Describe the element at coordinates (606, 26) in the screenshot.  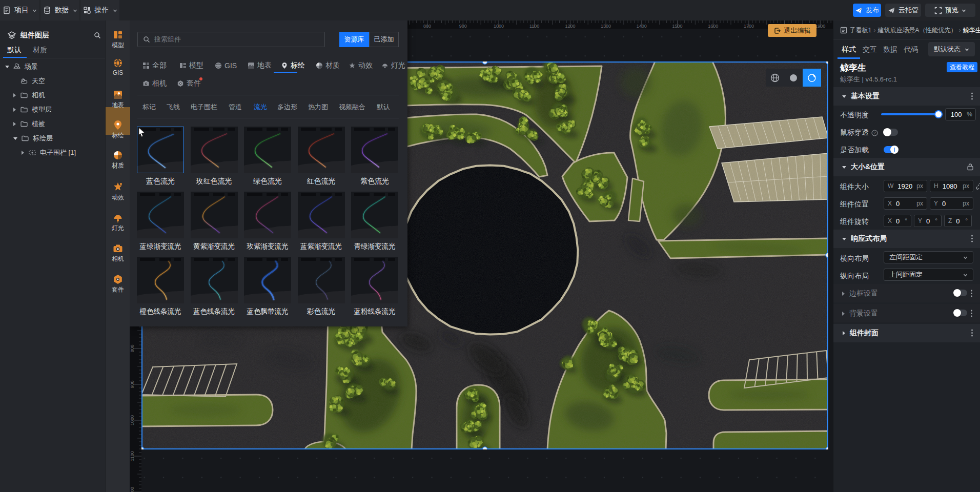
I see `svg-text: 1300` at that location.